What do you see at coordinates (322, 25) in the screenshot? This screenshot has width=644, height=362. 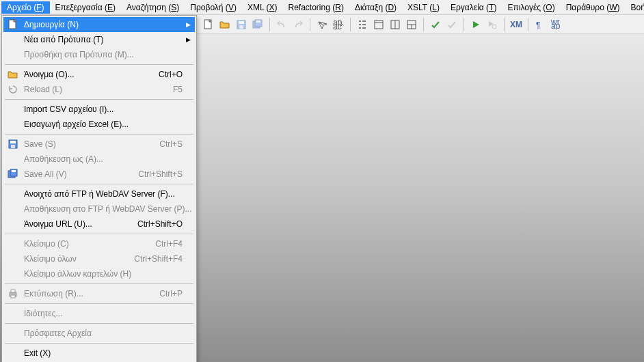 I see `find-button` at bounding box center [322, 25].